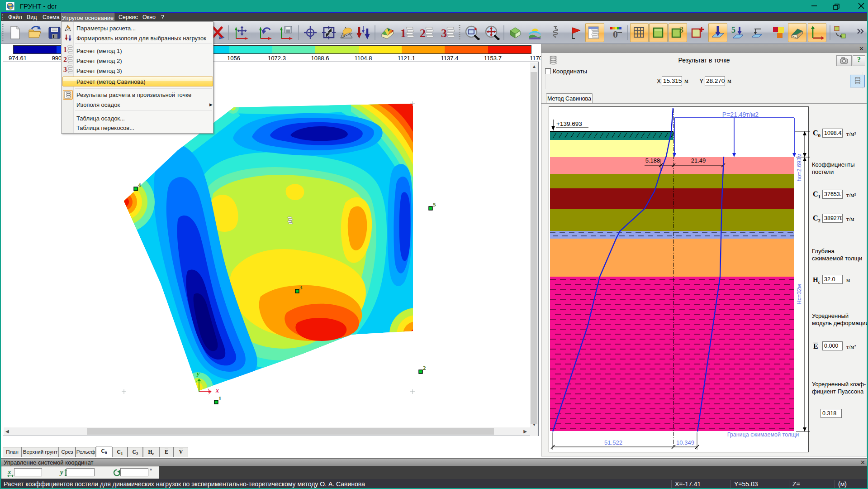 Image resolution: width=868 pixels, height=489 pixels. I want to click on svg-text: Hc=32м, so click(799, 294).